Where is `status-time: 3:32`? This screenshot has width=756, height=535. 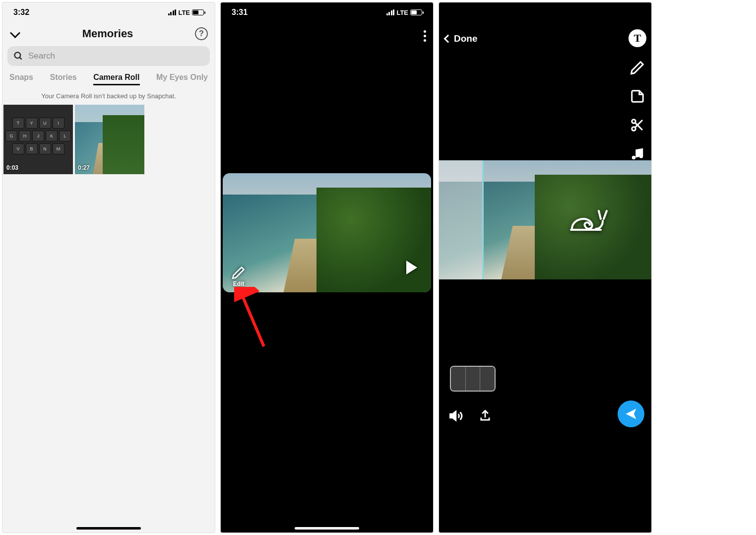 status-time: 3:32 is located at coordinates (21, 12).